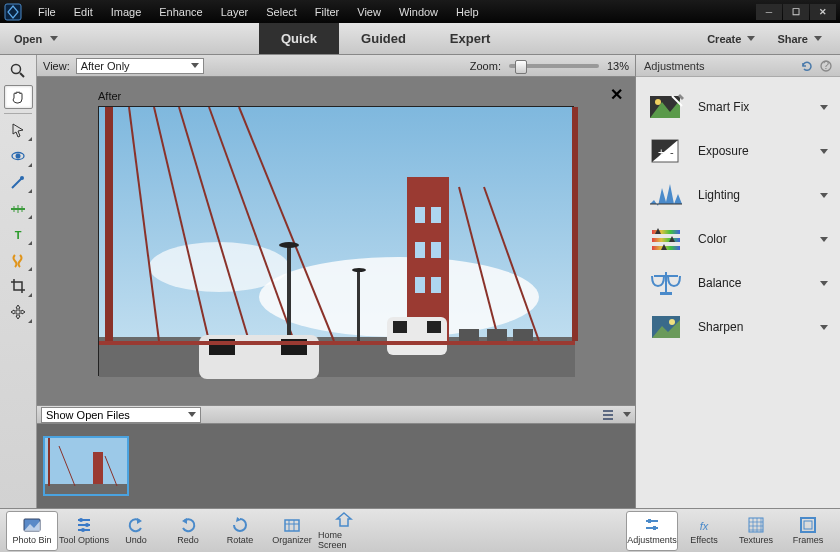 Image resolution: width=840 pixels, height=552 pixels. Describe the element at coordinates (486, 66) in the screenshot. I see `zoom-label: Zoom:` at that location.